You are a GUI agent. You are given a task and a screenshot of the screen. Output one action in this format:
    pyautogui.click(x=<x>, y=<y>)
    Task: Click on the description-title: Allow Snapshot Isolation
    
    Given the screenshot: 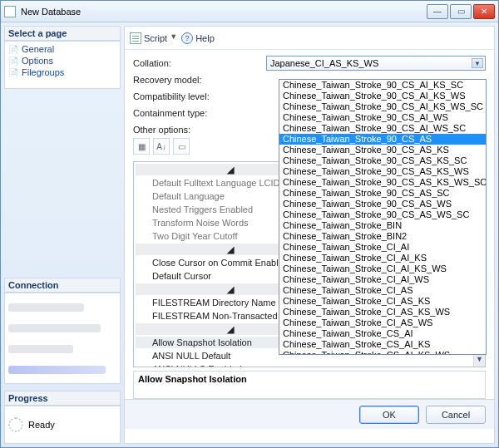 What is the action you would take?
    pyautogui.click(x=309, y=379)
    